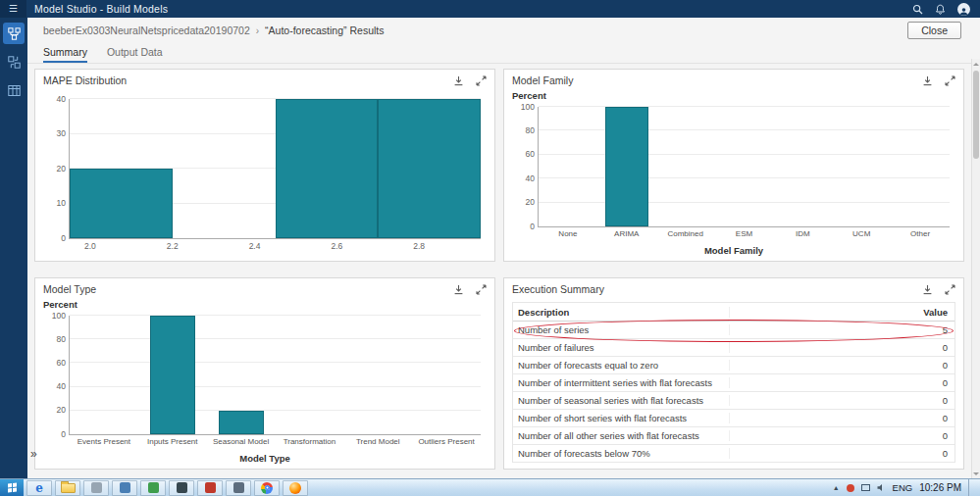 The image size is (980, 496). What do you see at coordinates (14, 9) in the screenshot?
I see `hamburger-menu-button: ☰` at bounding box center [14, 9].